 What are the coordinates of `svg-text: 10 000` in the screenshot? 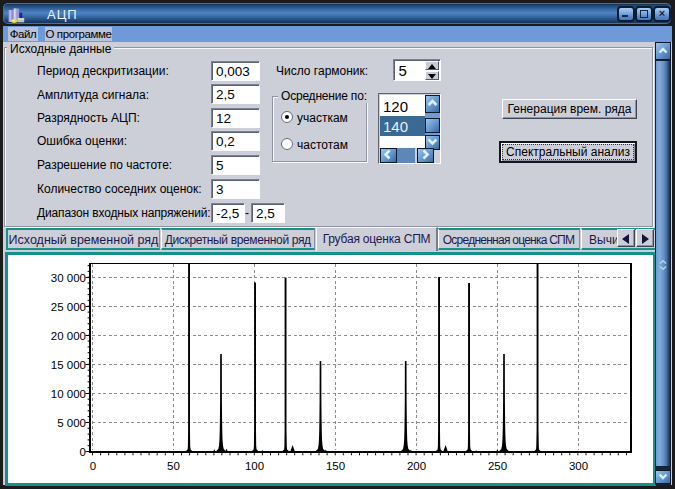 It's located at (68, 394).